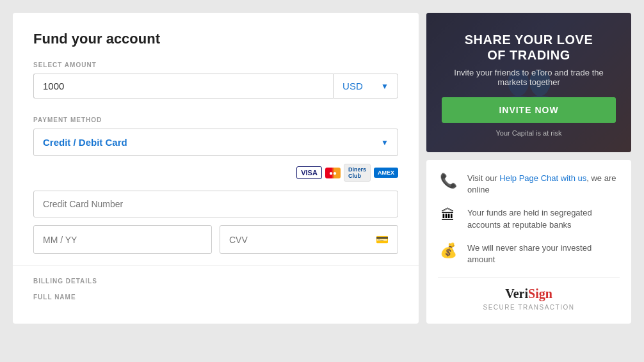 This screenshot has width=644, height=362. Describe the element at coordinates (529, 83) in the screenshot. I see `invite-banner: 👥 SHARE YOUR LOVE OF TRADING Invite your…` at that location.